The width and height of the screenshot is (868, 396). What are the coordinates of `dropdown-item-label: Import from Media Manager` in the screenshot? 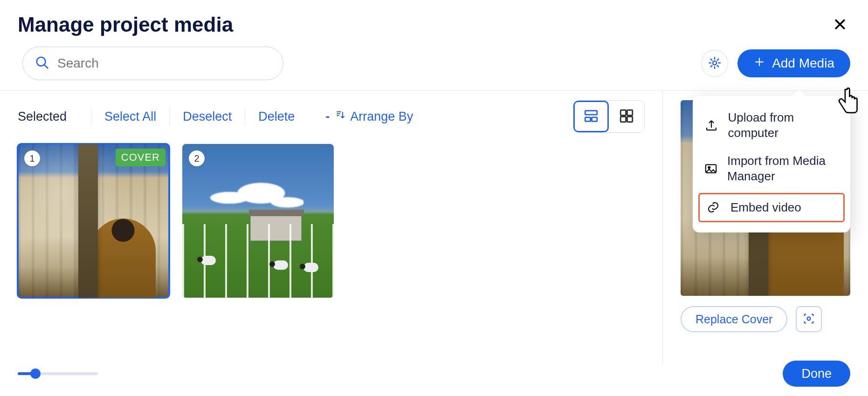 It's located at (783, 169).